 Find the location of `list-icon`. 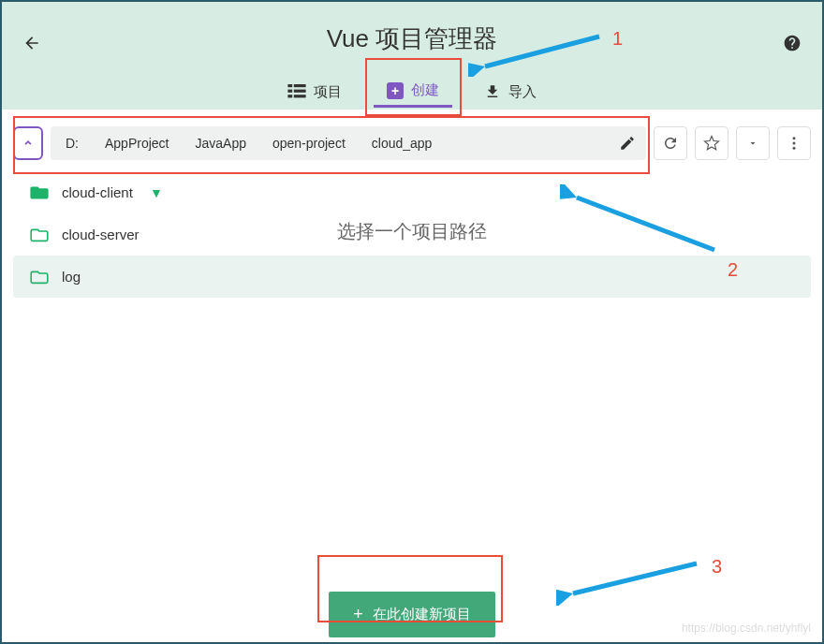

list-icon is located at coordinates (297, 92).